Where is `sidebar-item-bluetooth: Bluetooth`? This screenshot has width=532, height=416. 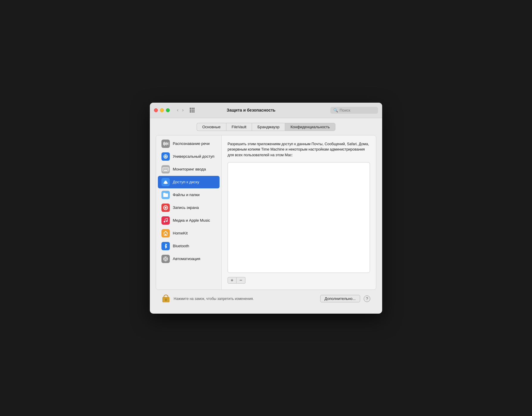
sidebar-item-bluetooth: Bluetooth is located at coordinates (189, 246).